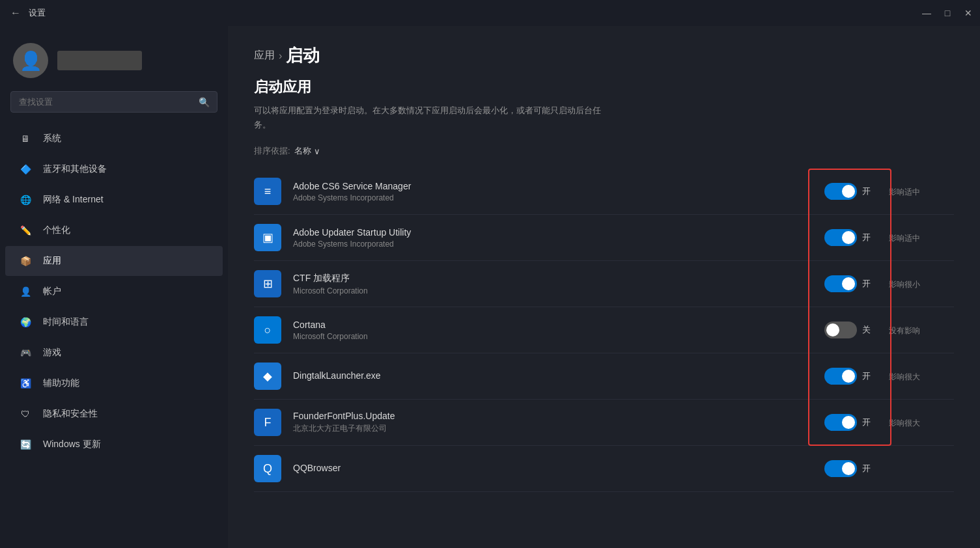  What do you see at coordinates (869, 330) in the screenshot?
I see `toggle-label-cortana: 关` at bounding box center [869, 330].